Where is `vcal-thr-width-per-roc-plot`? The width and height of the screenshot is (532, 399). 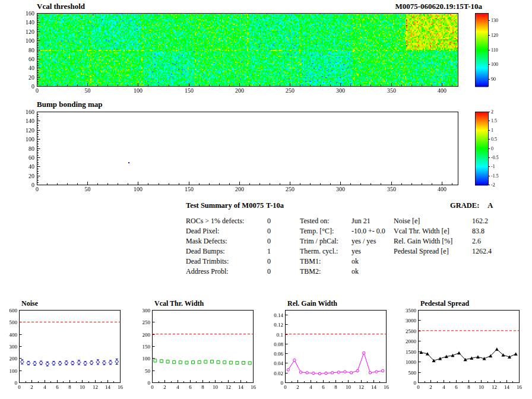 vcal-thr-width-per-roc-plot is located at coordinates (200, 349).